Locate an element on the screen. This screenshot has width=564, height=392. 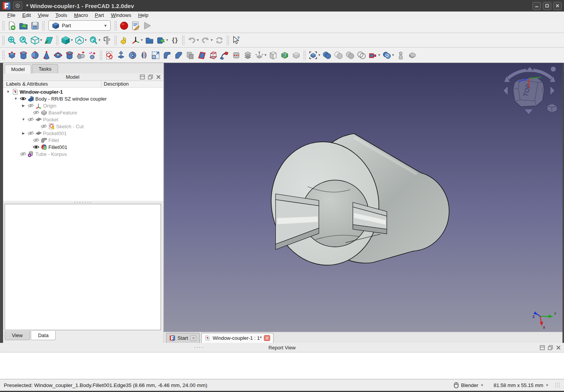
expander-closed-icon: ▶ is located at coordinates (23, 133).